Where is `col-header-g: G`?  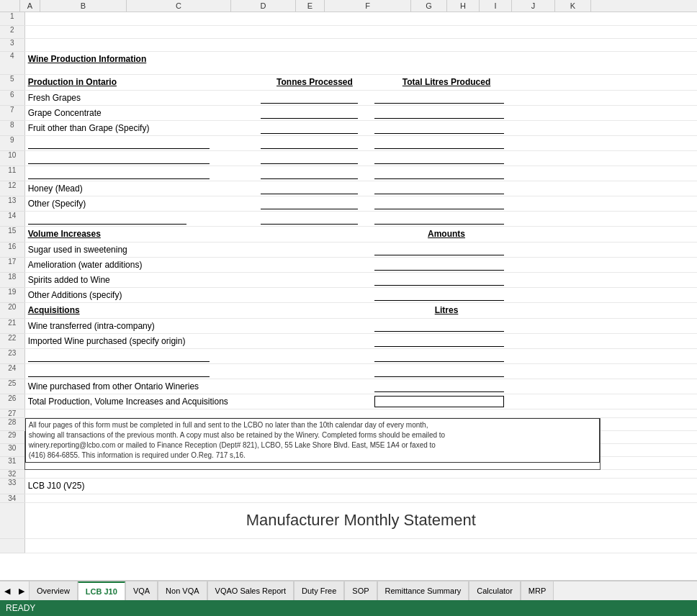 col-header-g: G is located at coordinates (429, 6).